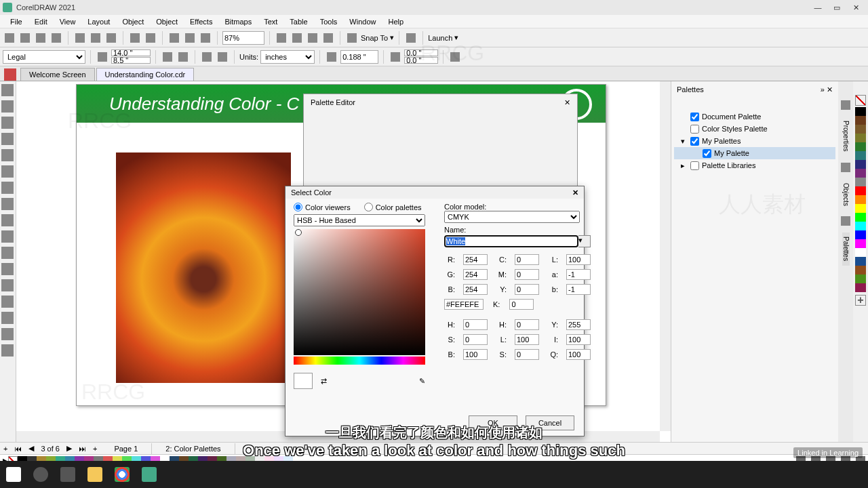  I want to click on palette-editor-close-icon: ✕, so click(567, 103).